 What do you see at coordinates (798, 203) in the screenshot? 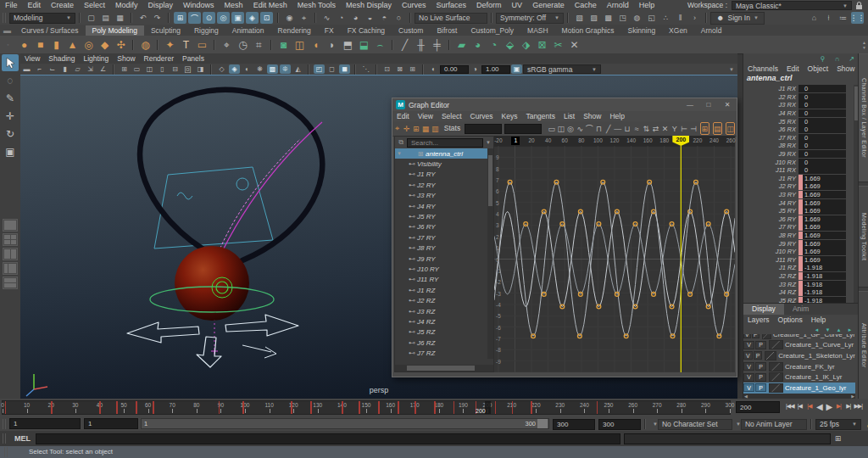
I see `channel-row-j4-ry: J4 RY1.669` at bounding box center [798, 203].